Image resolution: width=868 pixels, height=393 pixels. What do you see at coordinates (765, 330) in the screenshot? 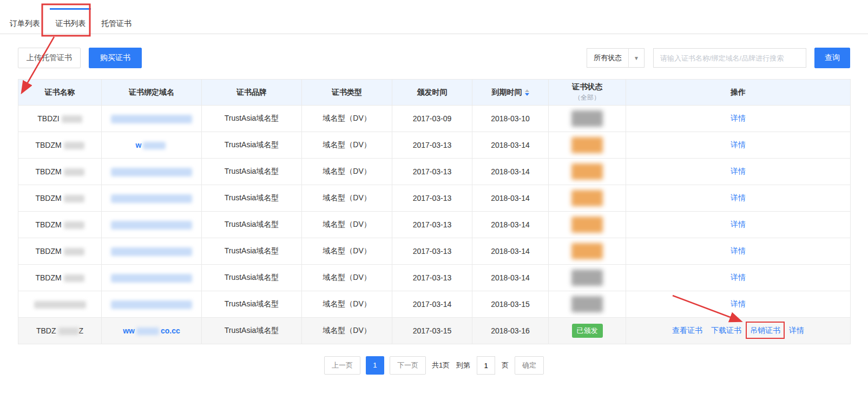
I see `operation-link: 吊销证书` at bounding box center [765, 330].